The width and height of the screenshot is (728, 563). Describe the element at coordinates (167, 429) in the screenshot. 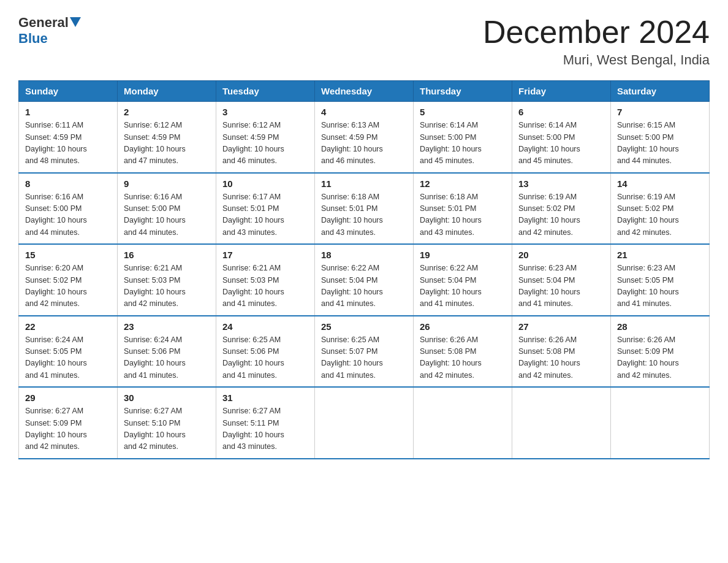

I see `day-info: Sunrise: 6:27 AMSunset: 5:10 PMDaylight:…` at that location.